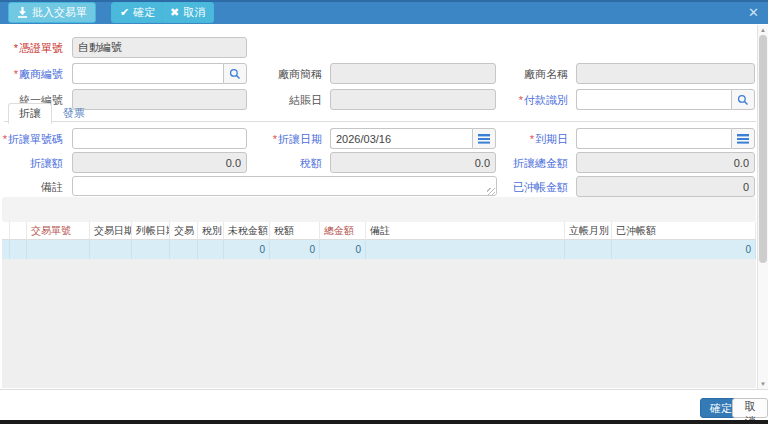 The image size is (768, 424). Describe the element at coordinates (58, 231) in the screenshot. I see `col-transaction-no: 交易單號` at that location.